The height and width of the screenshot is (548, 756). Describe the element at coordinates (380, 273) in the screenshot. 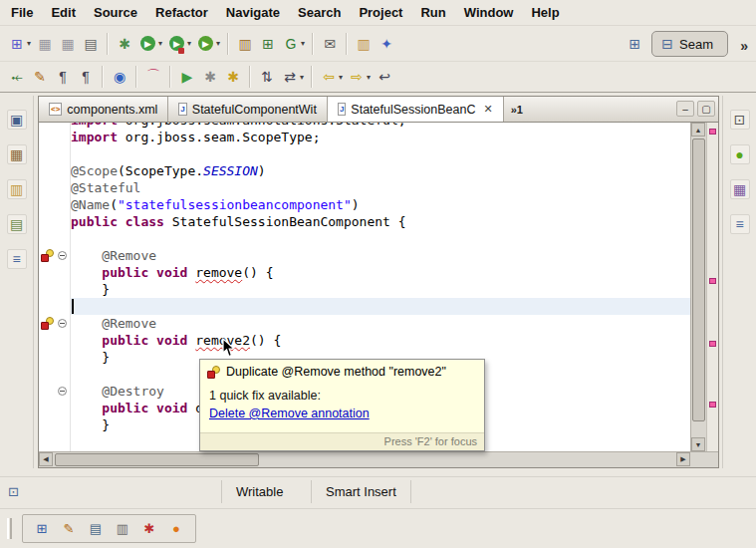

I see `code-line-9: public void remove() {` at that location.